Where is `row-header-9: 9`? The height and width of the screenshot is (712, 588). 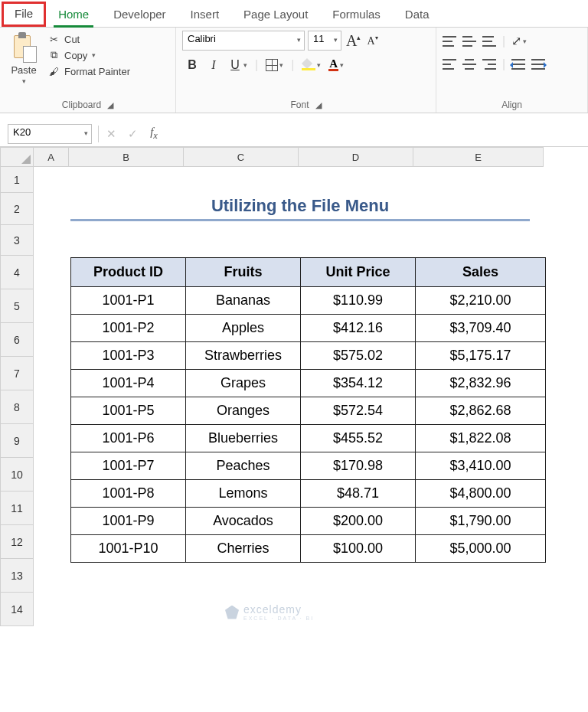
row-header-9: 9 is located at coordinates (17, 441).